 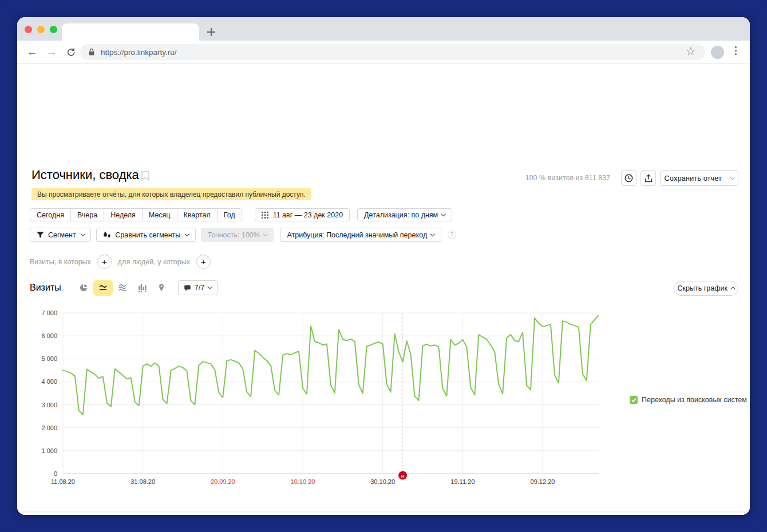 What do you see at coordinates (452, 235) in the screenshot?
I see `help-icon: ?` at bounding box center [452, 235].